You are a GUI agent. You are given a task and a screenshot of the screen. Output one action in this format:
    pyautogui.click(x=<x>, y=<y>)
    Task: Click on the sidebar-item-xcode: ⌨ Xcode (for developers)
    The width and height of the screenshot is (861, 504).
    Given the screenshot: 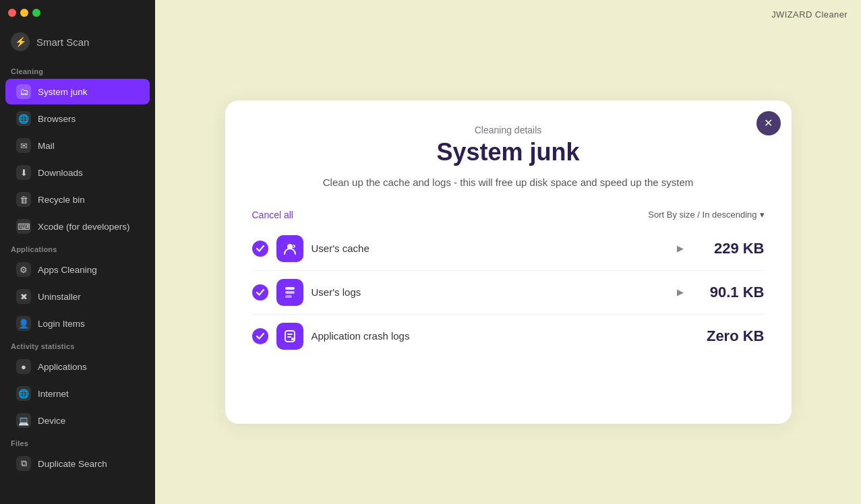 What is the action you would take?
    pyautogui.click(x=78, y=226)
    